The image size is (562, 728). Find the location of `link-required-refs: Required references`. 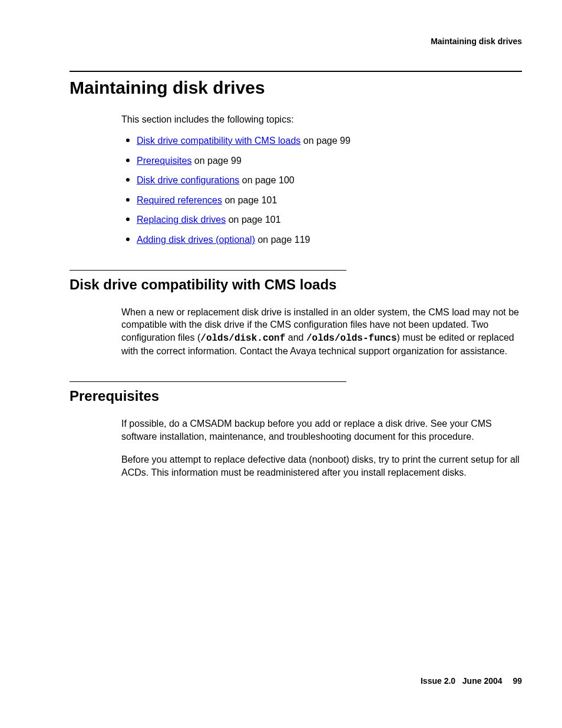

link-required-refs: Required references is located at coordinates (179, 200).